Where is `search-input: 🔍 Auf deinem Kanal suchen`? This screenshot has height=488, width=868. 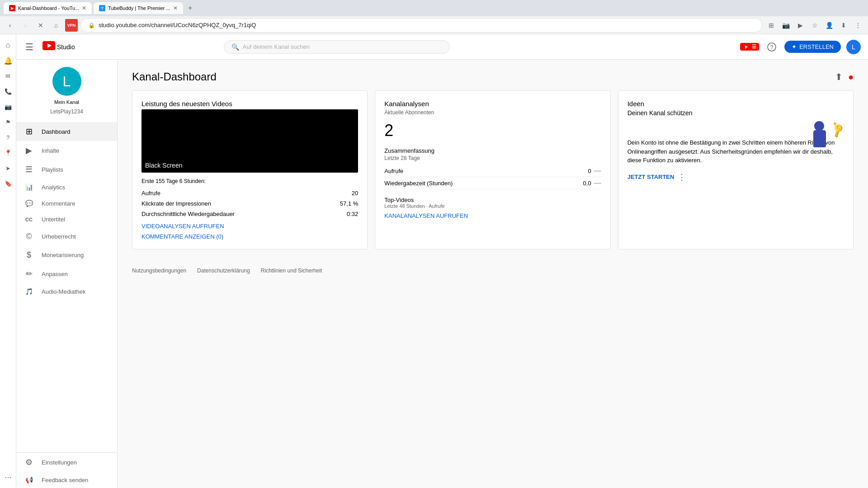
search-input: 🔍 Auf deinem Kanal suchen is located at coordinates (337, 47).